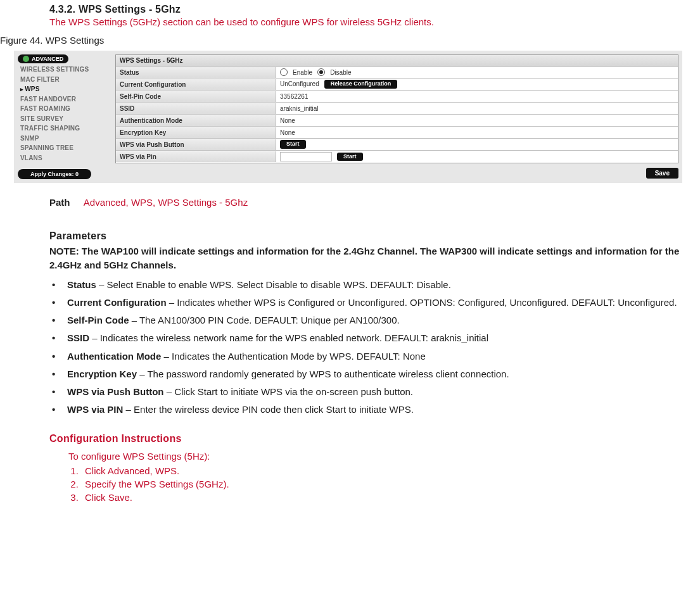 This screenshot has height=611, width=700. Describe the element at coordinates (43, 59) in the screenshot. I see `advanced-badge: ADVANCED` at that location.